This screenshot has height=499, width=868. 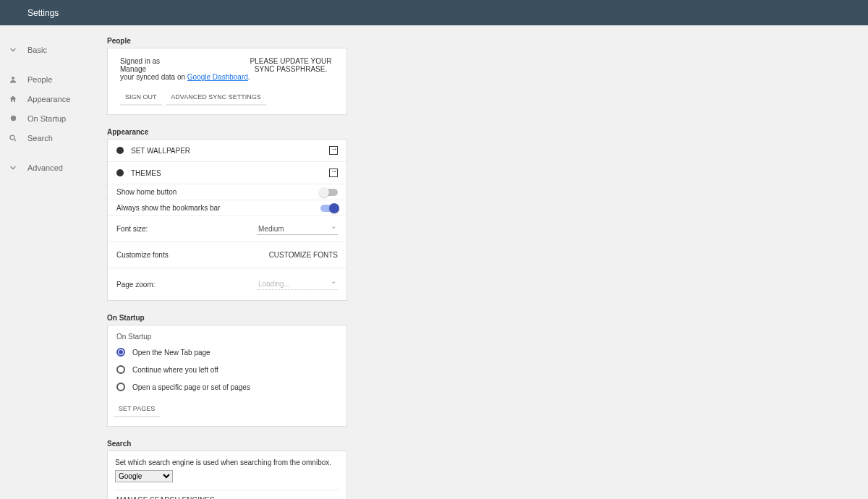 What do you see at coordinates (175, 370) in the screenshot?
I see `radio-label: Continue where you left off` at bounding box center [175, 370].